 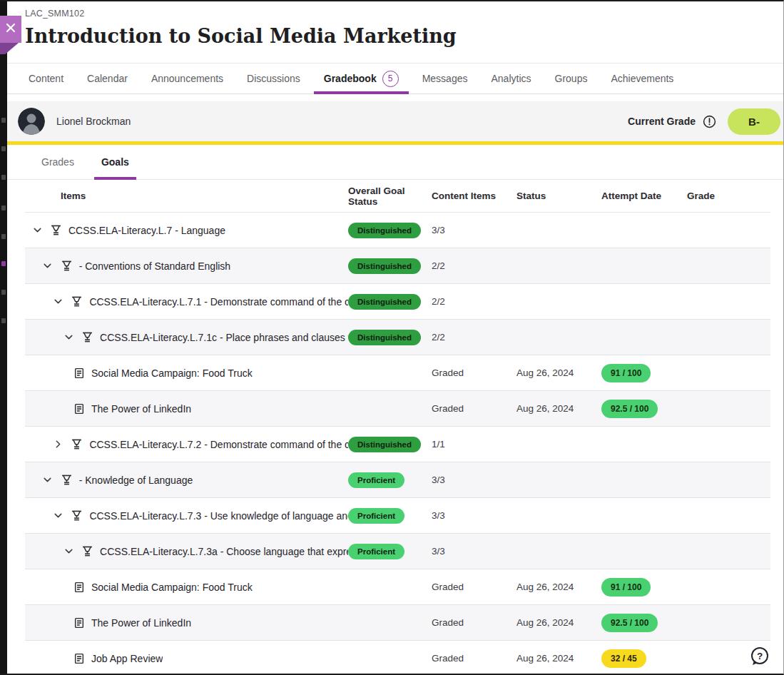 I want to click on nav-tab-groups: Groups, so click(x=571, y=78).